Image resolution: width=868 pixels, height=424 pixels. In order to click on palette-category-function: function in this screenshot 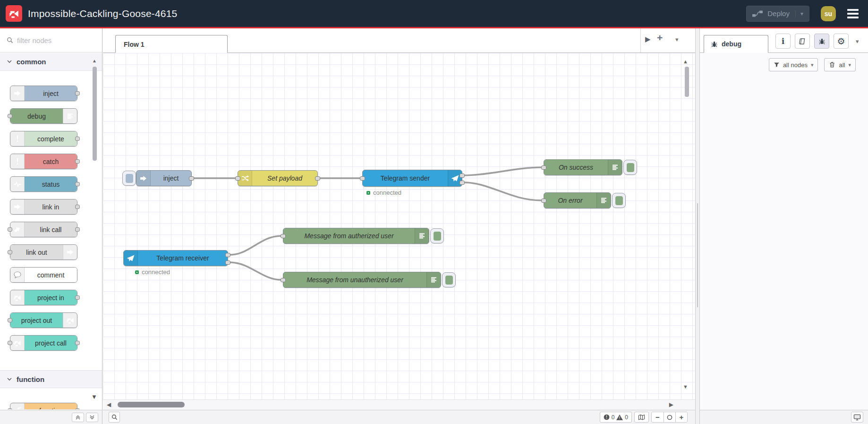, I will do `click(51, 379)`.